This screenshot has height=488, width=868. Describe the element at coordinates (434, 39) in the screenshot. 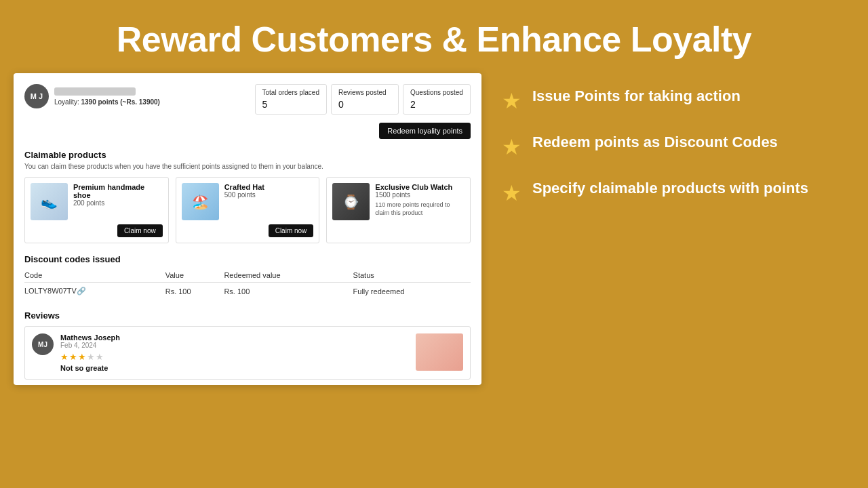

I see `page-title: Reward Customers & Enhance Loyalty` at that location.